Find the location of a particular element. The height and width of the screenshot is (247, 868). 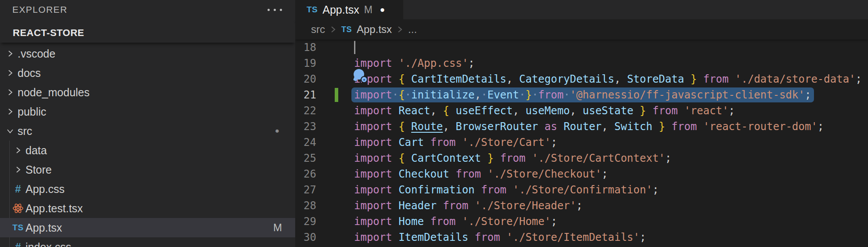

code-text: import ItemDetails from './Store/ItemDet… is located at coordinates (500, 237).